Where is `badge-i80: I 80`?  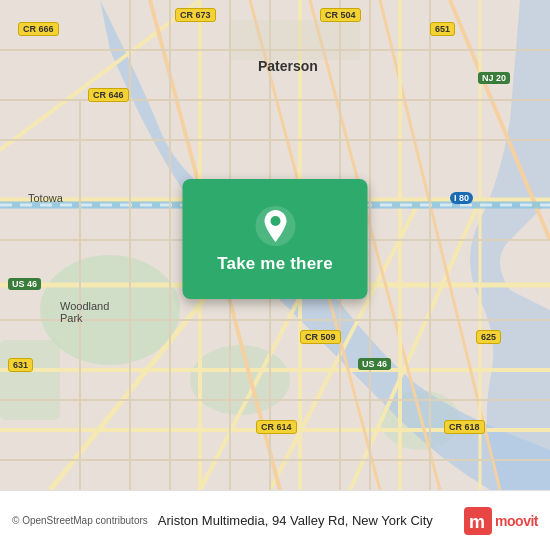 badge-i80: I 80 is located at coordinates (462, 198).